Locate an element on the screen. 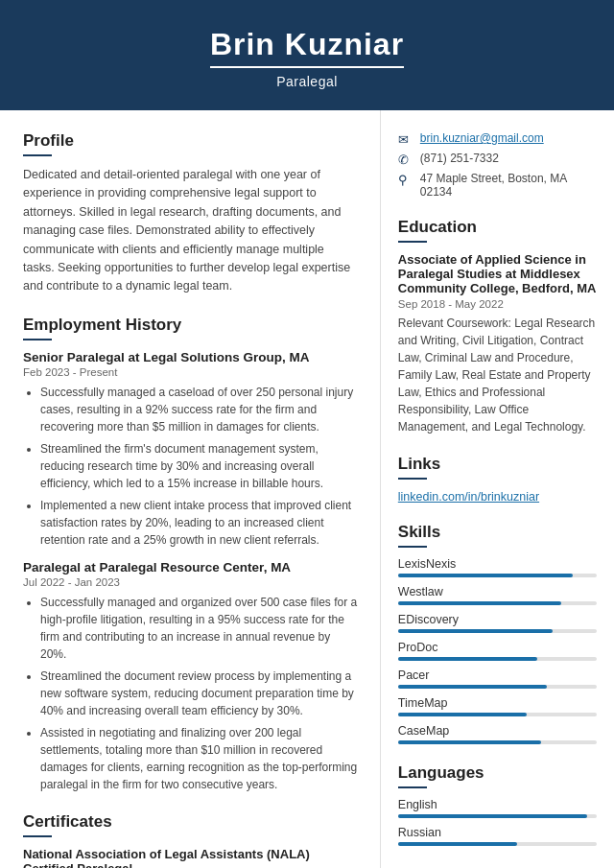  education-section: Education Associate of Applied Science i… is located at coordinates (497, 326).